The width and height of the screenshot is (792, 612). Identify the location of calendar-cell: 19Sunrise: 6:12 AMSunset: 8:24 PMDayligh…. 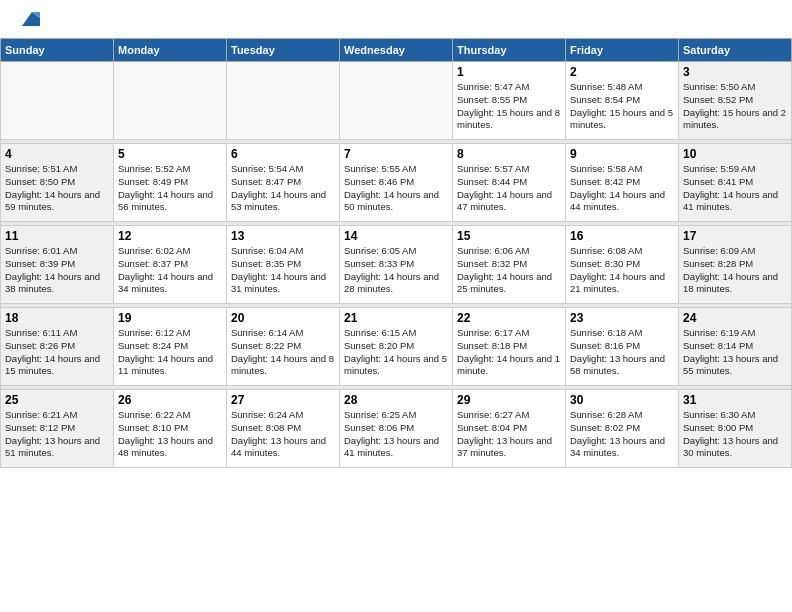
(170, 347).